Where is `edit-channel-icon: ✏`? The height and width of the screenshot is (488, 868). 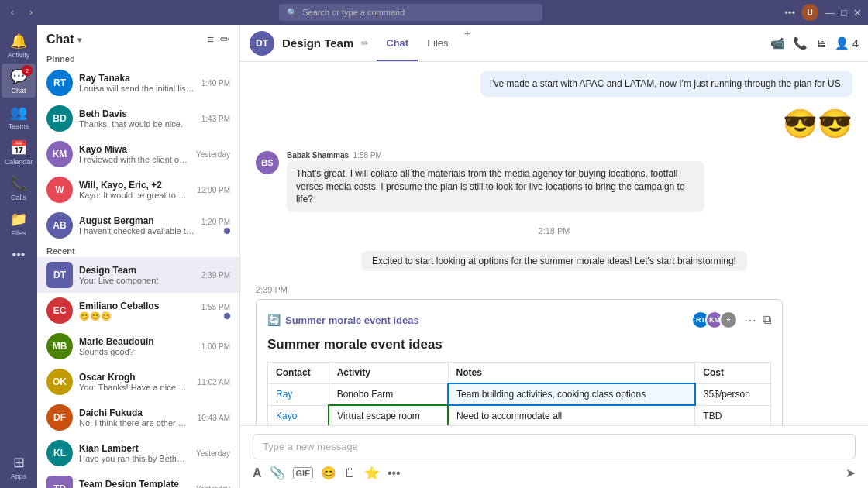 edit-channel-icon: ✏ is located at coordinates (365, 43).